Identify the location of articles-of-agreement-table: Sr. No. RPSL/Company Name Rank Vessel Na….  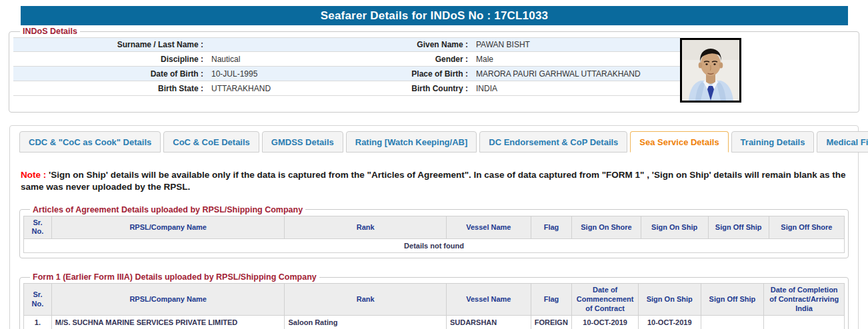
(434, 234).